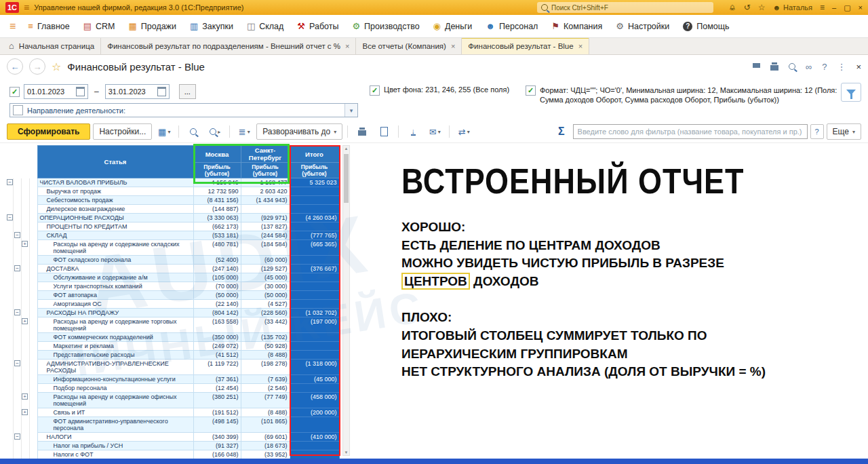 Image resolution: width=868 pixels, height=464 pixels. Describe the element at coordinates (217, 425) in the screenshot. I see `value-cell-moscow: (498 145)` at that location.